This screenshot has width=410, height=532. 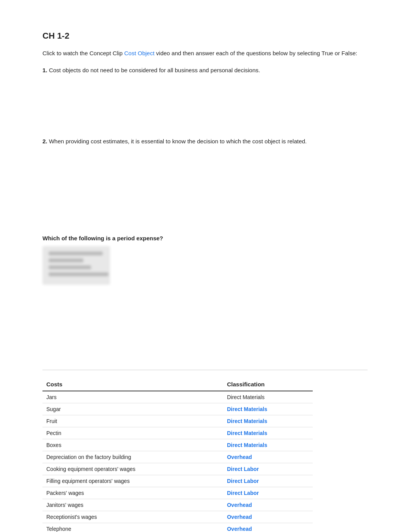 What do you see at coordinates (133, 517) in the screenshot?
I see `cost-cell: Receptionist's wages` at bounding box center [133, 517].